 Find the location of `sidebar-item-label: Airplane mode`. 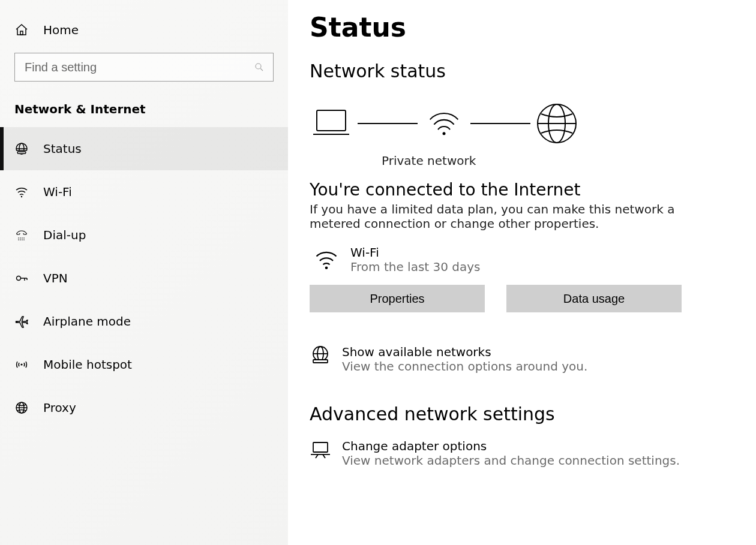

sidebar-item-label: Airplane mode is located at coordinates (87, 321).